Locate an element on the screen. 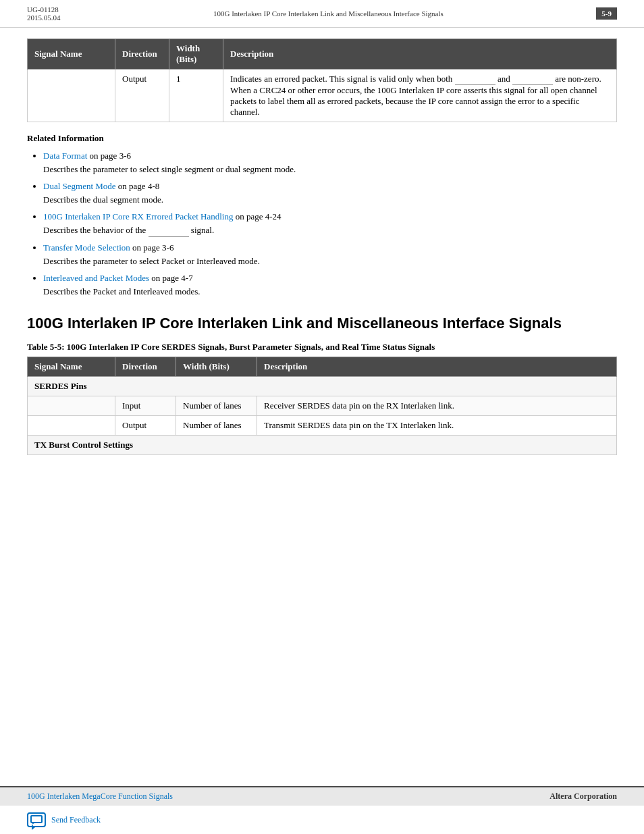 Image resolution: width=644 pixels, height=834 pixels. item-desc: Describes the behavior of the signal. is located at coordinates (330, 231).